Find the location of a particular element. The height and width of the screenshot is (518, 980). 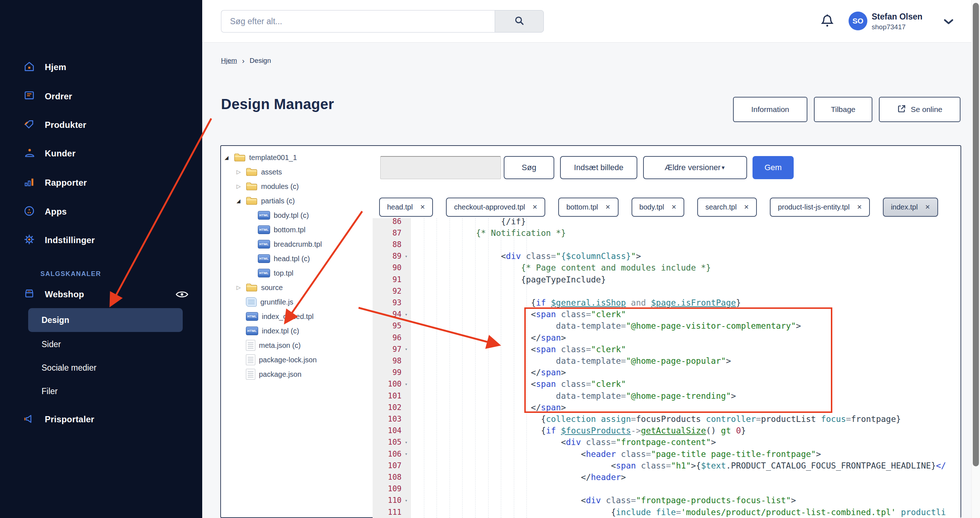

line-number: 90 is located at coordinates (392, 268).